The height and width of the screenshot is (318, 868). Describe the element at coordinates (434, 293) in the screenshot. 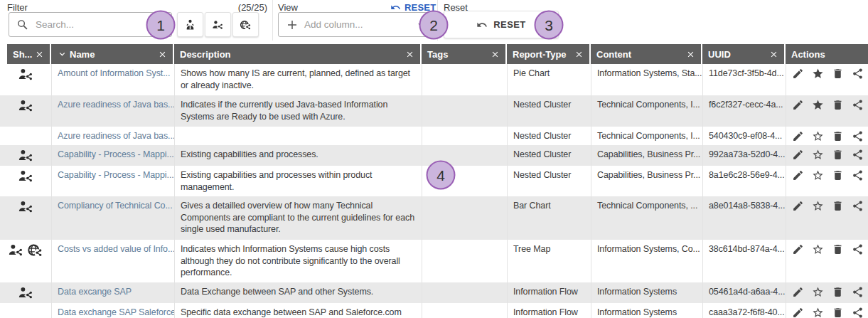

I see `table-row: Data excange SAPData Exchange between SA…` at that location.